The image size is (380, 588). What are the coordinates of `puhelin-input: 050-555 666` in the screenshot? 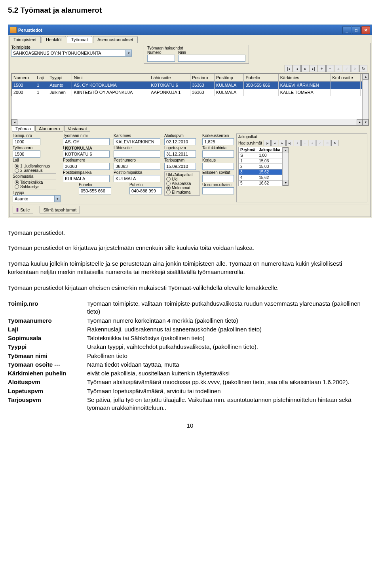 It's located at (95, 191).